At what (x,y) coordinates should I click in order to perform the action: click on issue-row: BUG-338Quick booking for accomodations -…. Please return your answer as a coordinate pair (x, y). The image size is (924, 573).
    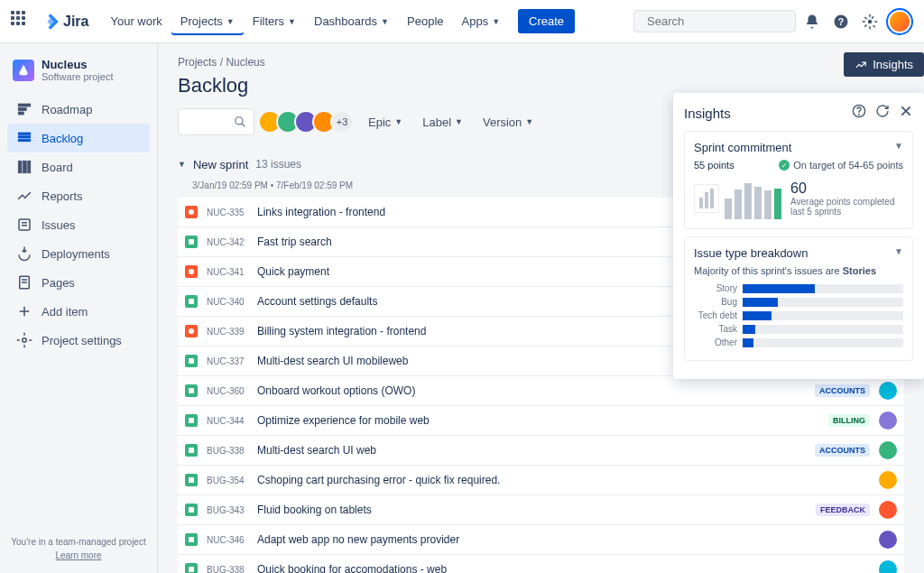
    Looking at the image, I should click on (541, 563).